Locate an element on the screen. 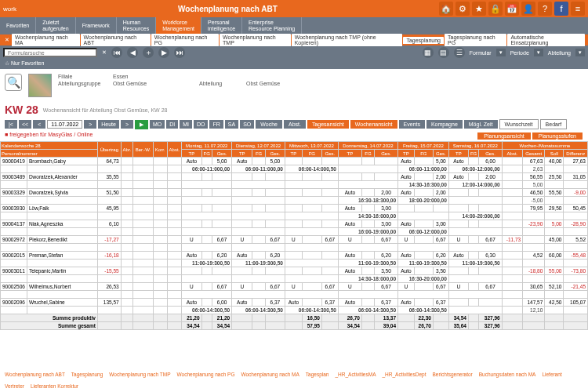 This screenshot has height=392, width=588. time-cell: 14:30-16:300,00 is located at coordinates (423, 185).